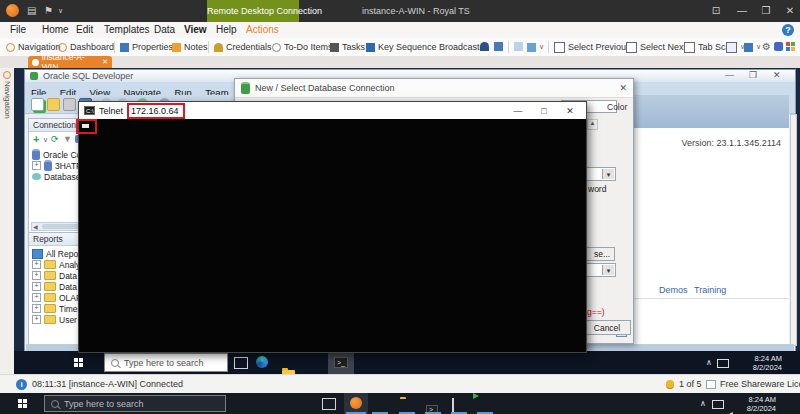  Describe the element at coordinates (22, 404) in the screenshot. I see `host-start-button` at that location.